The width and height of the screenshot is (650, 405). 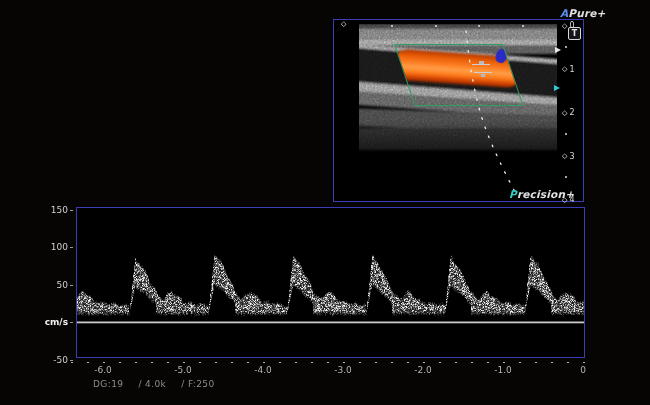 I want to click on brand-bottom-rest: recision+, so click(x=546, y=194).